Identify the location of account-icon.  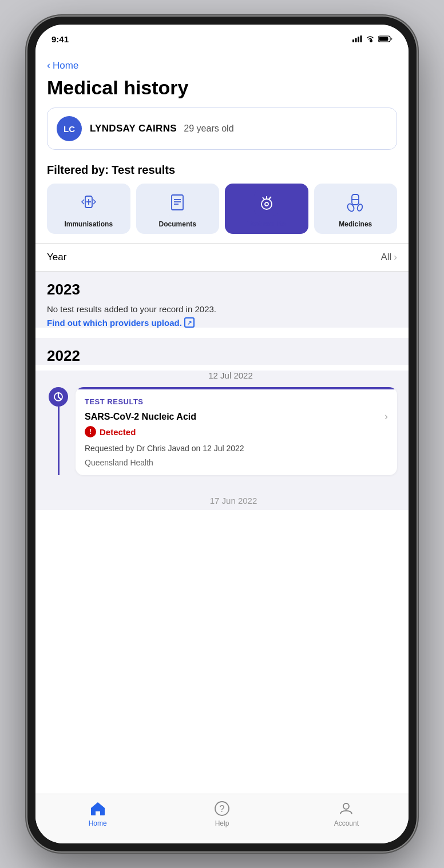
(346, 809).